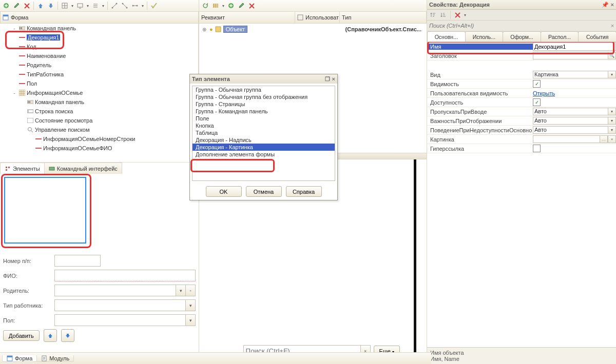 Image resolution: width=616 pixels, height=364 pixels. I want to click on cols-icon, so click(216, 6).